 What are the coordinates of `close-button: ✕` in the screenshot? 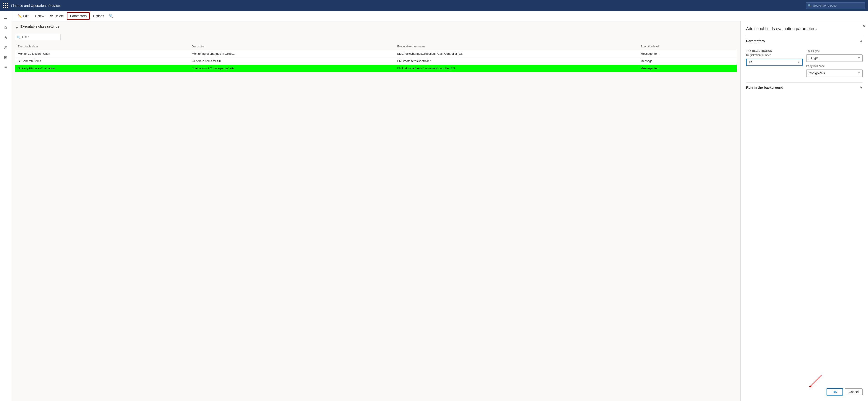 It's located at (864, 26).